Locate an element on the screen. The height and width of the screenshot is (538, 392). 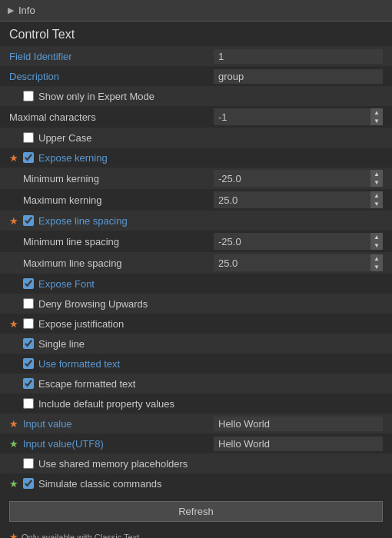
expose-line-spacing-checkbox is located at coordinates (28, 221).